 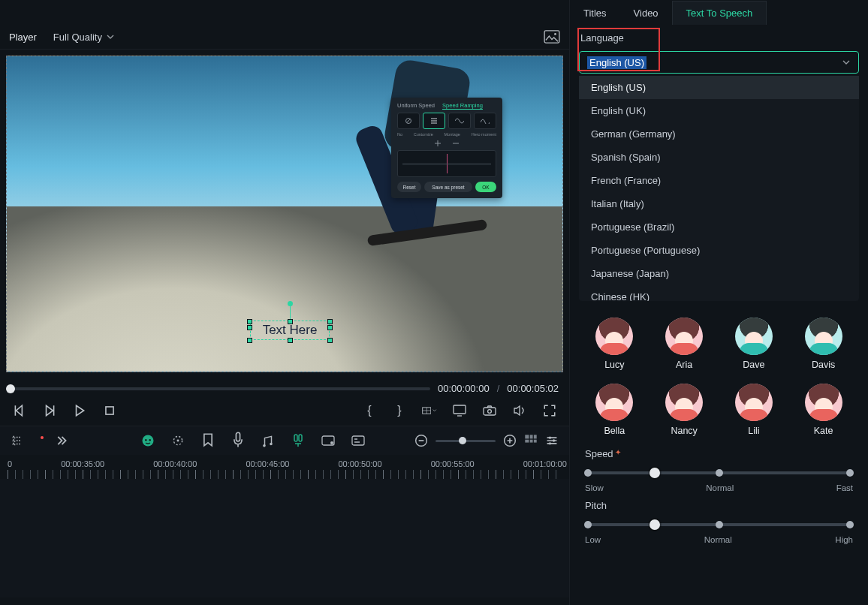 What do you see at coordinates (719, 87) in the screenshot?
I see `language-option: English (US)` at bounding box center [719, 87].